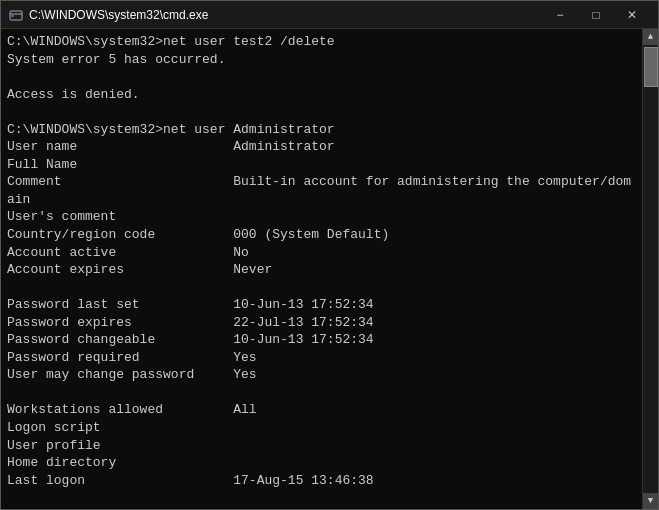 The image size is (659, 510). What do you see at coordinates (651, 501) in the screenshot?
I see `scroll-down-button: ▼` at bounding box center [651, 501].